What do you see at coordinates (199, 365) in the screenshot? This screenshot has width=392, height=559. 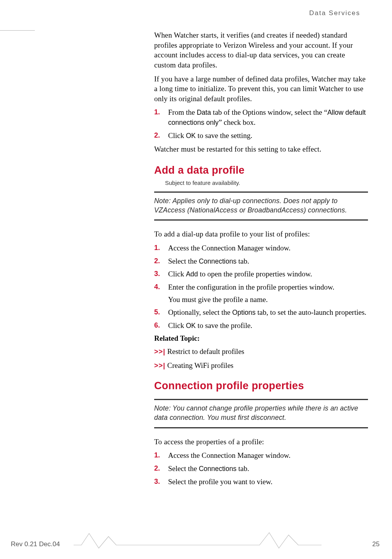 I see `link-text: Creating WiFi profiles` at bounding box center [199, 365].